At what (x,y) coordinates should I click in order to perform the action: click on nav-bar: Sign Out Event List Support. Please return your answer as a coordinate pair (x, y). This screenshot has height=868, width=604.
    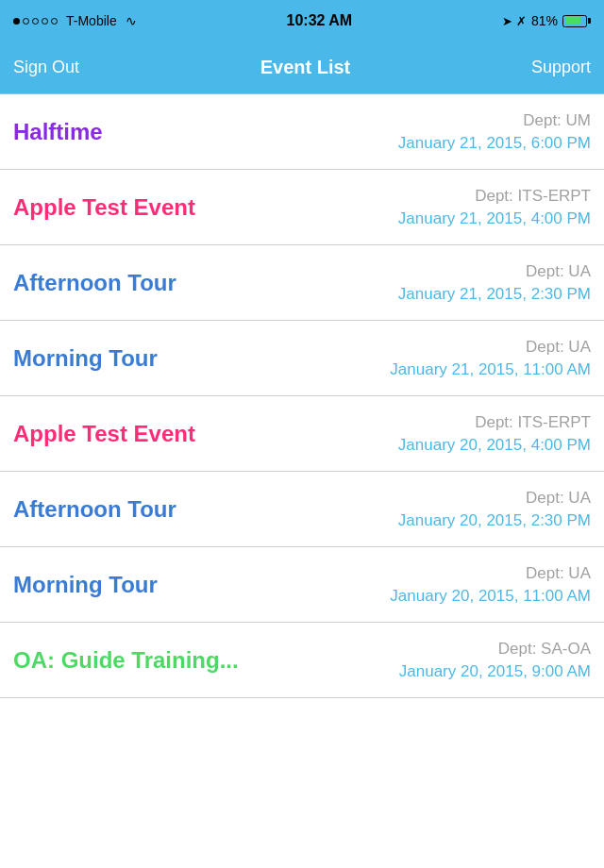
    Looking at the image, I should click on (302, 68).